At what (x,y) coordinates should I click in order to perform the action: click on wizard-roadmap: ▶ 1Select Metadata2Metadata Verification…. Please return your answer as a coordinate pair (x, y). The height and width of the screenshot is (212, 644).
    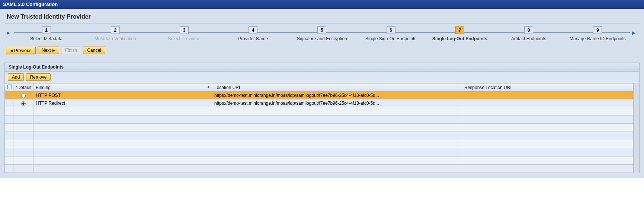
    Looking at the image, I should click on (322, 34).